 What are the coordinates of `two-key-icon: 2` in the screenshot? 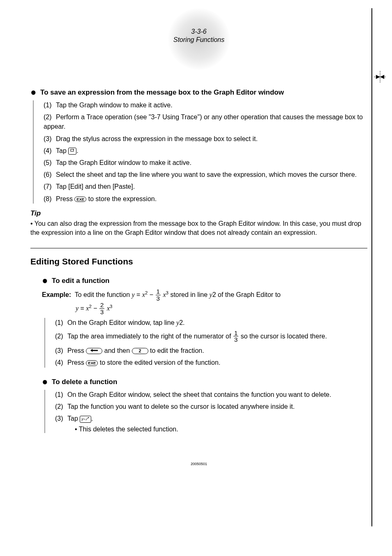 It's located at (140, 351).